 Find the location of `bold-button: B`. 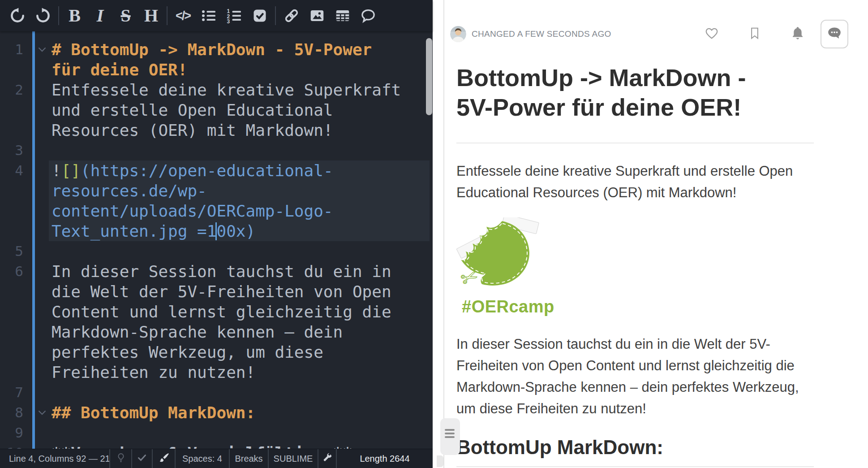

bold-button: B is located at coordinates (74, 16).